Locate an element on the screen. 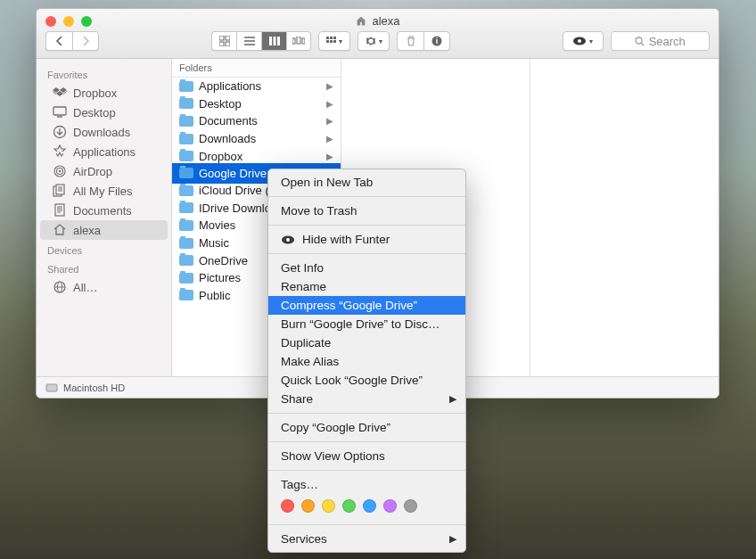 The width and height of the screenshot is (756, 559). folder-item: Applications▶ is located at coordinates (257, 86).